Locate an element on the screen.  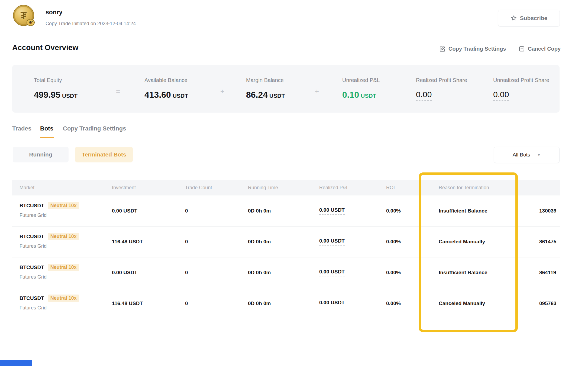
equals-operator: = is located at coordinates (118, 92).